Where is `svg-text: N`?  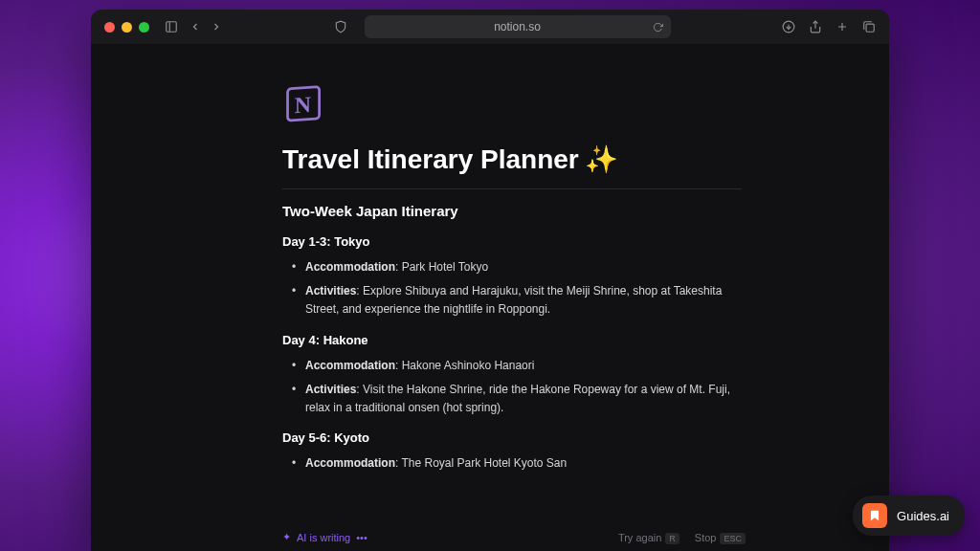
svg-text: N is located at coordinates (302, 105).